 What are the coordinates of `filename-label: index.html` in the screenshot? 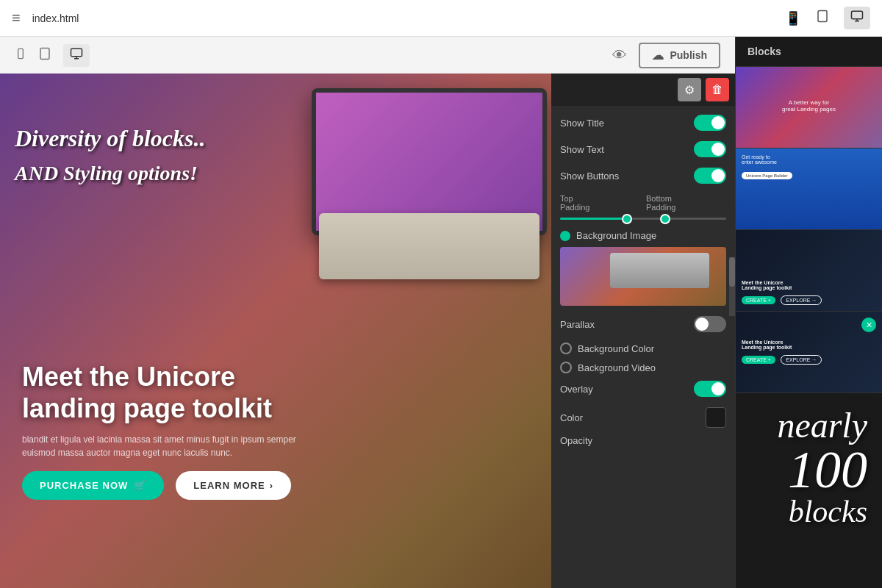 It's located at (403, 18).